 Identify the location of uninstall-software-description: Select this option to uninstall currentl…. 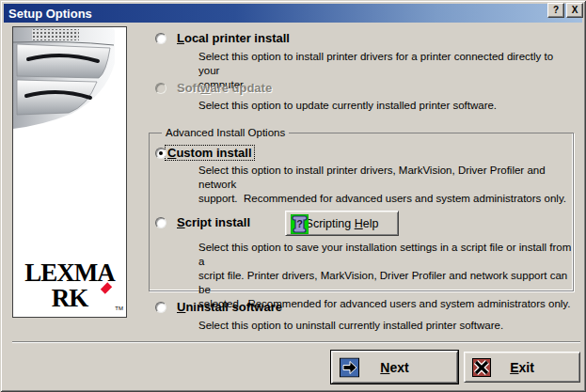
(388, 325).